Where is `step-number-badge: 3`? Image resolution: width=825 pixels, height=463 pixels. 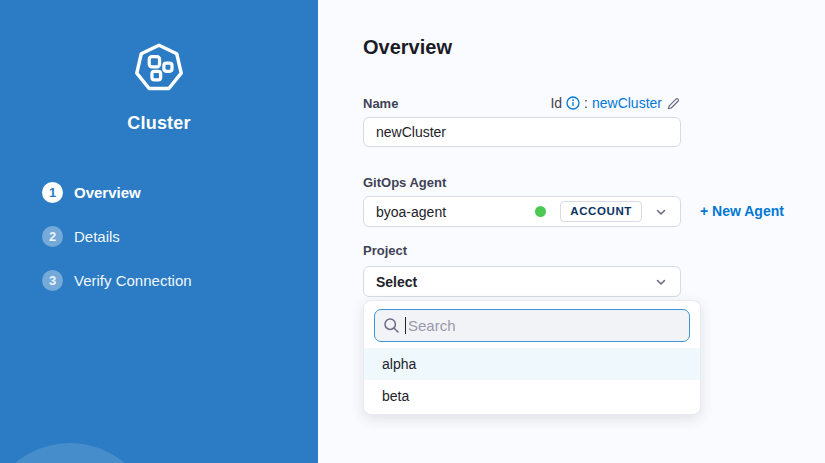 step-number-badge: 3 is located at coordinates (52, 280).